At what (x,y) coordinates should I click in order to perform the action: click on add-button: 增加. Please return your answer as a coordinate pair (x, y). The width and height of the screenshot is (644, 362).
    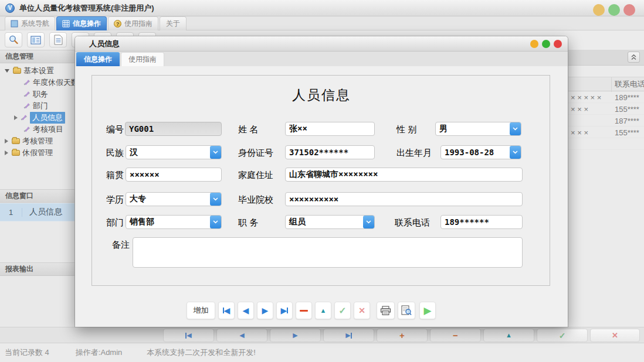
    Looking at the image, I should click on (201, 310).